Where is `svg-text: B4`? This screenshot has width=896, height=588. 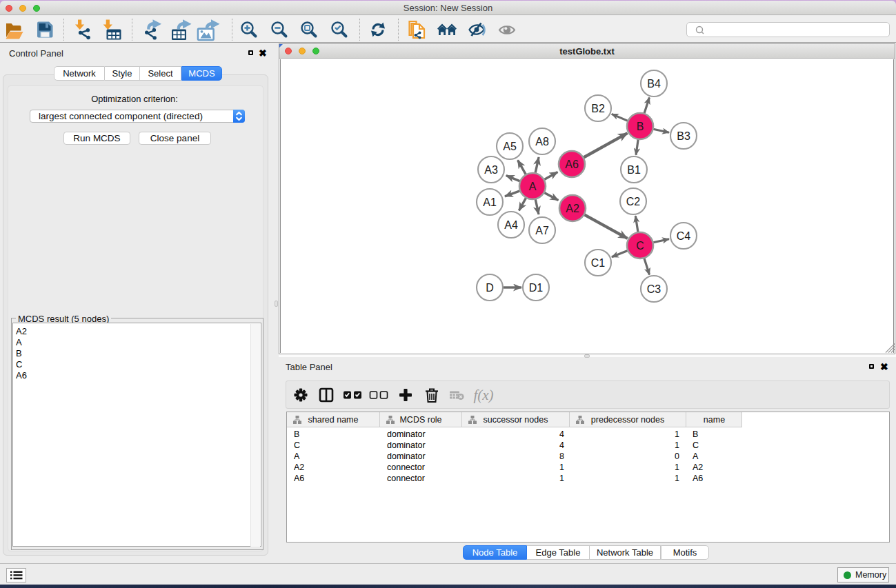
svg-text: B4 is located at coordinates (654, 84).